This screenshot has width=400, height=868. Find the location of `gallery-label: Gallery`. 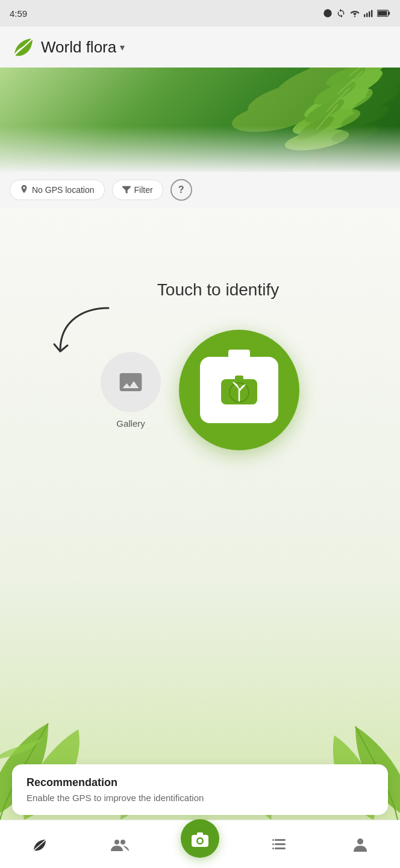

gallery-label: Gallery is located at coordinates (131, 423).